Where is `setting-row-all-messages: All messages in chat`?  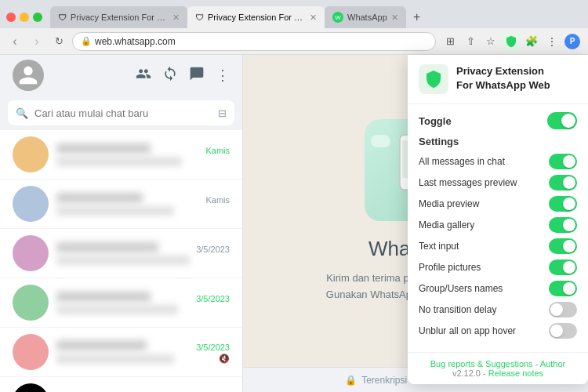
setting-row-all-messages: All messages in chat is located at coordinates (498, 162).